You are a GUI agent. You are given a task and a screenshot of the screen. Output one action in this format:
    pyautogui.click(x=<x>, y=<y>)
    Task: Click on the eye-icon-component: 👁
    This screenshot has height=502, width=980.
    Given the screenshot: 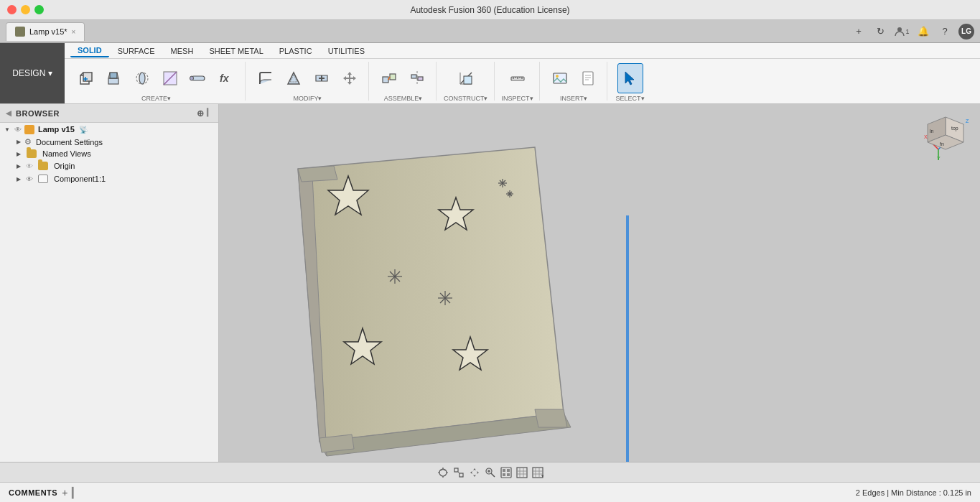 What is the action you would take?
    pyautogui.click(x=29, y=179)
    